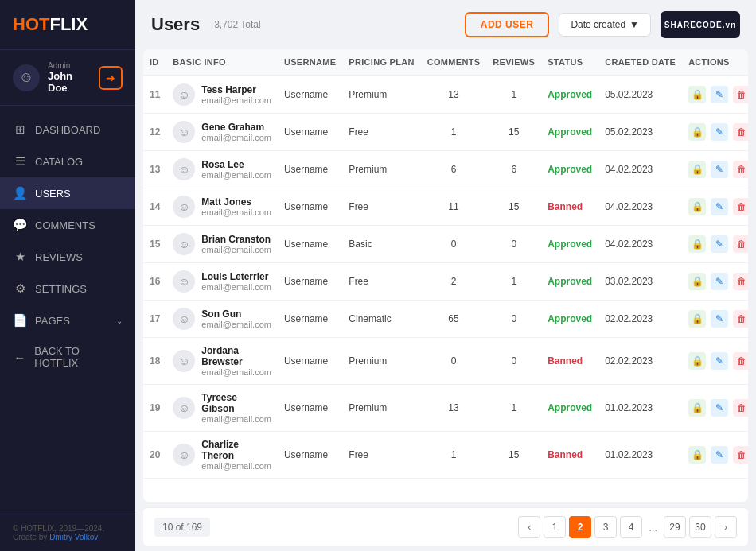 The image size is (756, 551). I want to click on status-badge: Banned, so click(565, 207).